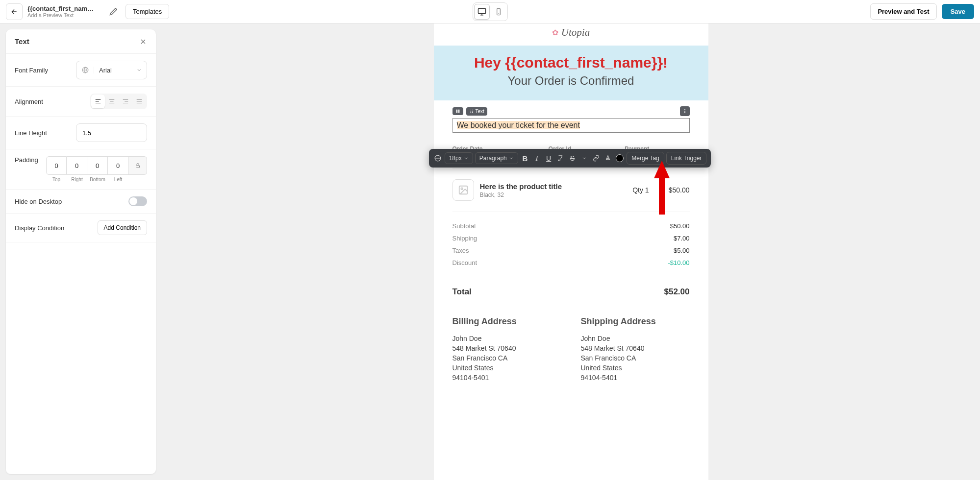 The width and height of the screenshot is (980, 480). Describe the element at coordinates (635, 321) in the screenshot. I see `shipping-title: Shipping Address` at that location.